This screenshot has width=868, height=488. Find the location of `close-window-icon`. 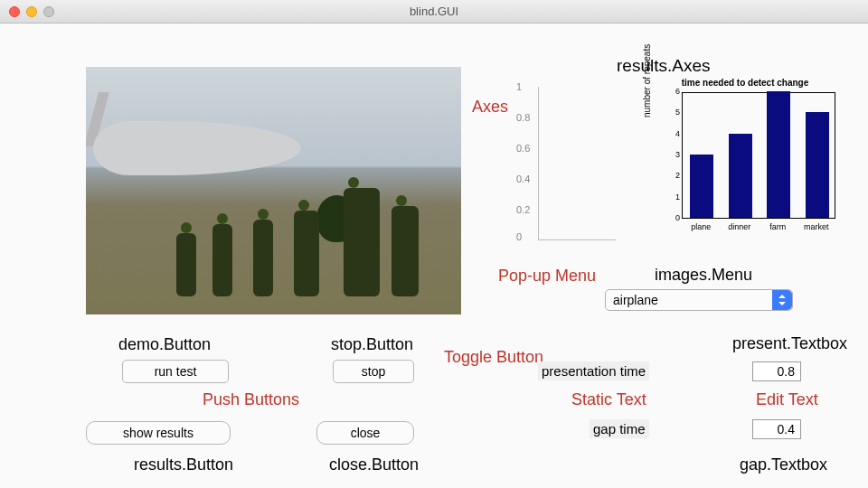

close-window-icon is located at coordinates (14, 12).